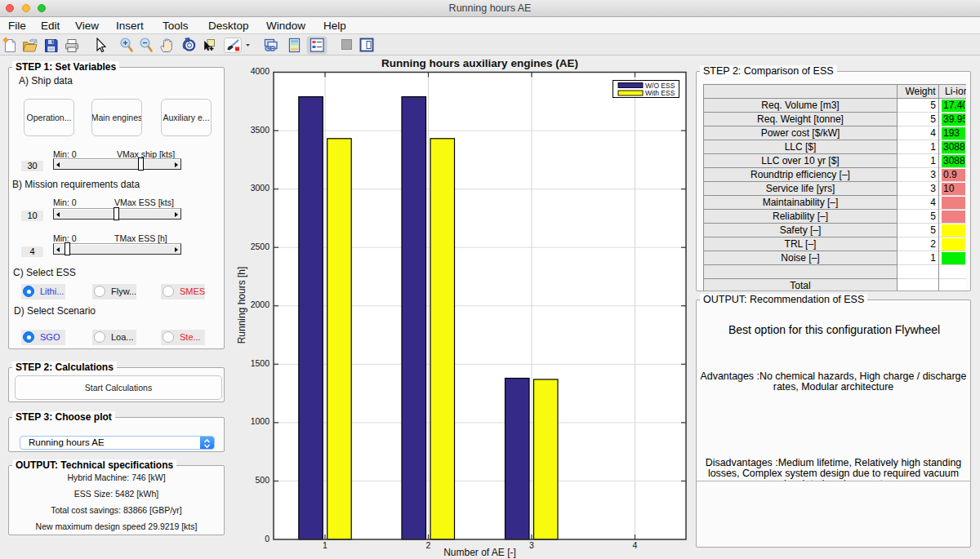 This screenshot has height=559, width=980. What do you see at coordinates (261, 130) in the screenshot?
I see `svg-text: 3500` at bounding box center [261, 130].